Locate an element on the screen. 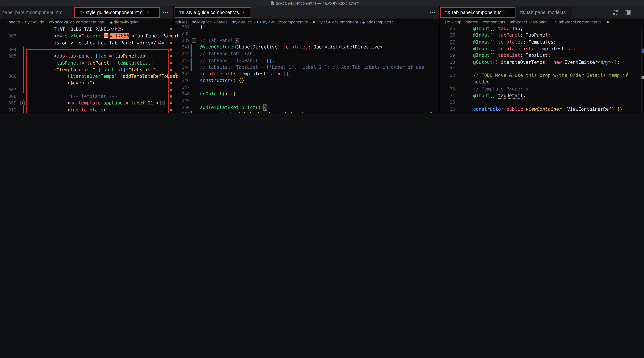 The image size is (644, 358). line-number: 305 is located at coordinates (8, 57).